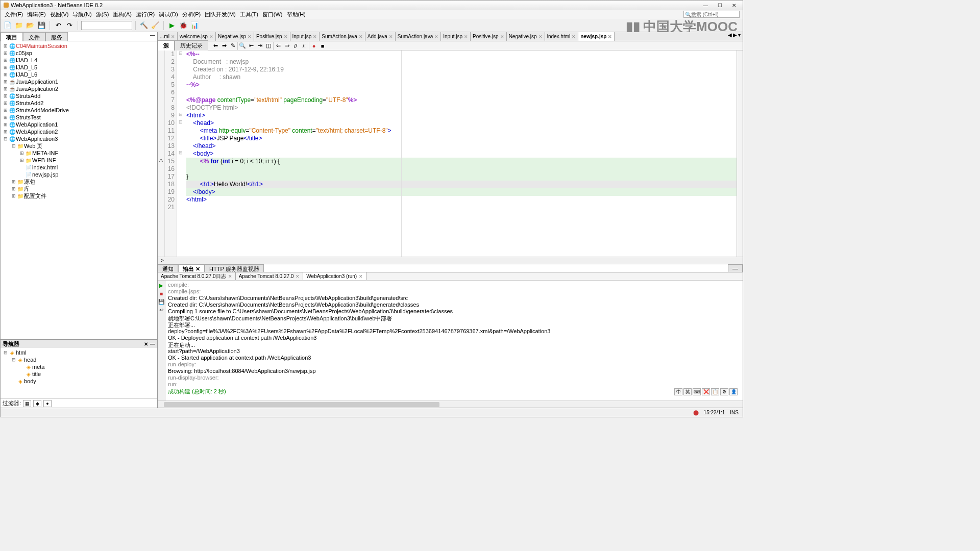 The image size is (980, 551). Describe the element at coordinates (79, 190) in the screenshot. I see `project-tree: ⊞🌐C04MaintainSession⊞🌐c05jsp⊞🌐IJAD_L4⊞🌐I…` at that location.